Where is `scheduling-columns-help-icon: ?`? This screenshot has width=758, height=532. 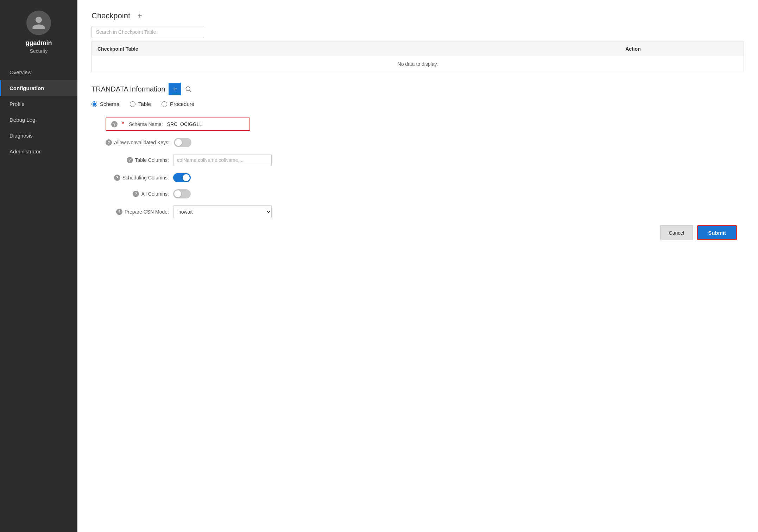
scheduling-columns-help-icon: ? is located at coordinates (117, 178).